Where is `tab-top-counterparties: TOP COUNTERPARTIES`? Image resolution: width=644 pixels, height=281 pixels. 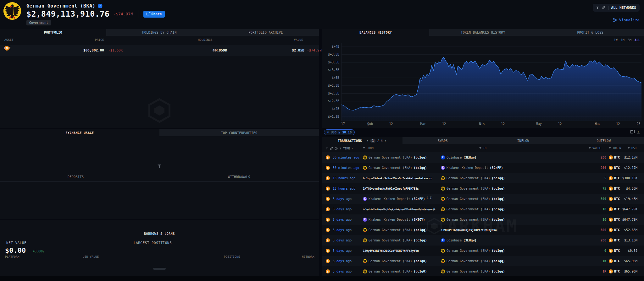 tab-top-counterparties: TOP COUNTERPARTIES is located at coordinates (239, 133).